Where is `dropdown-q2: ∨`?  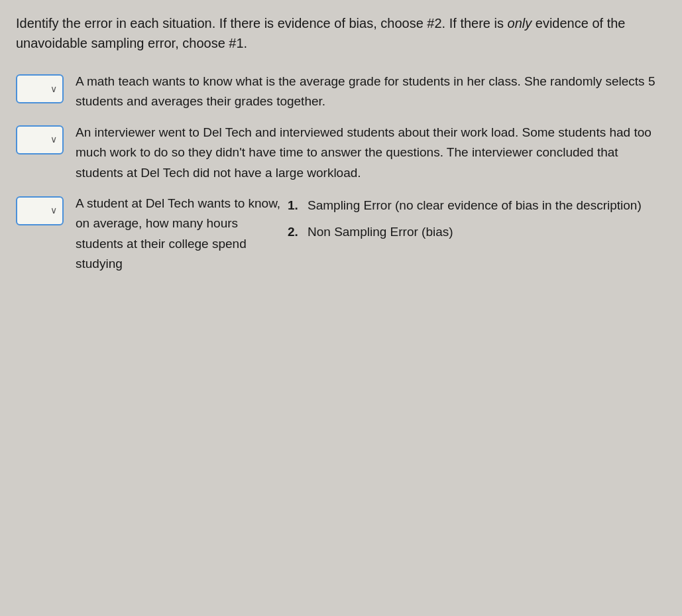
dropdown-q2: ∨ is located at coordinates (40, 140).